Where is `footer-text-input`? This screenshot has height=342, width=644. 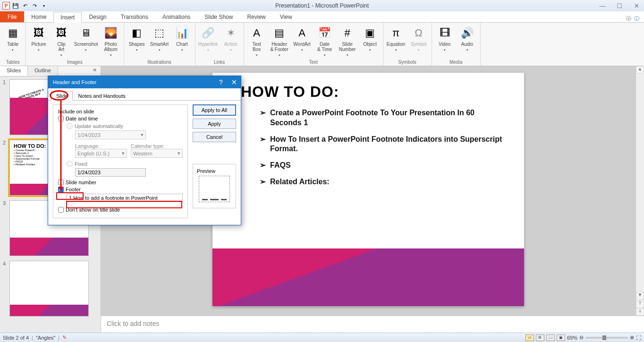 footer-text-input is located at coordinates (125, 198).